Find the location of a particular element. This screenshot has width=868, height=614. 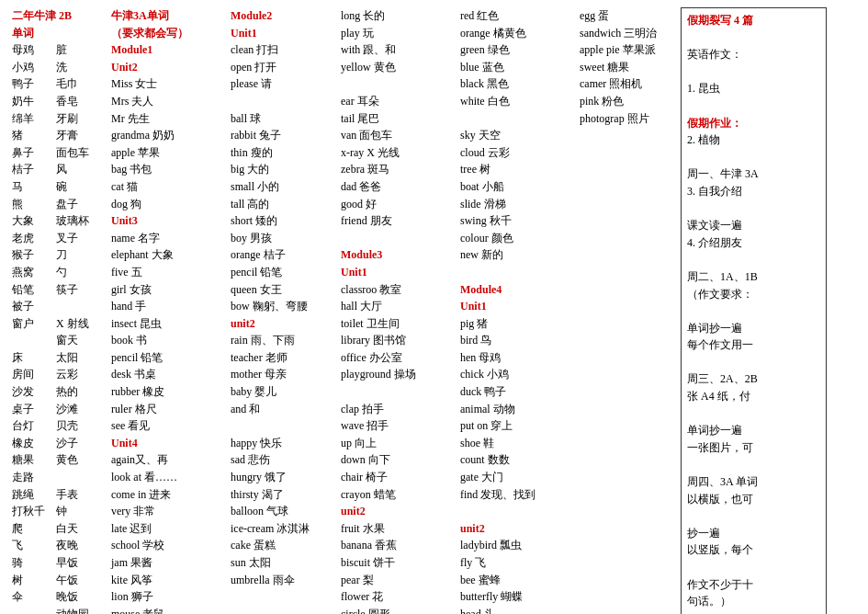

col3-row: pencil 铅笔 is located at coordinates (283, 272).